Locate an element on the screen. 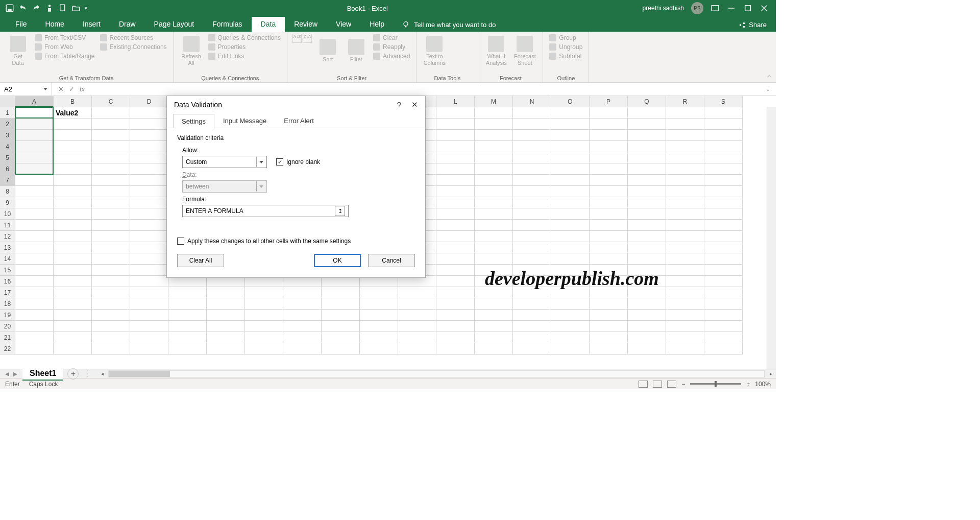  ignore-blank-checkbox: ✓ Ignore blank is located at coordinates (298, 162).